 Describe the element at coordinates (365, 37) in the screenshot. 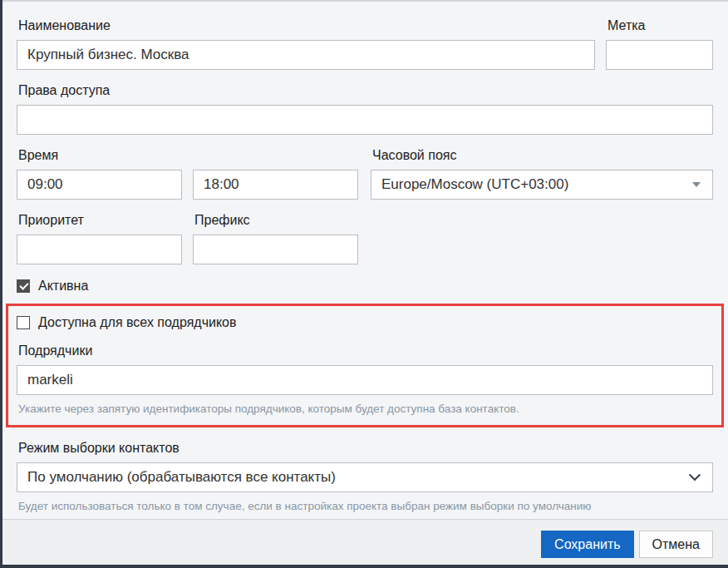

I see `name-tag-row: Наименование Метка` at that location.